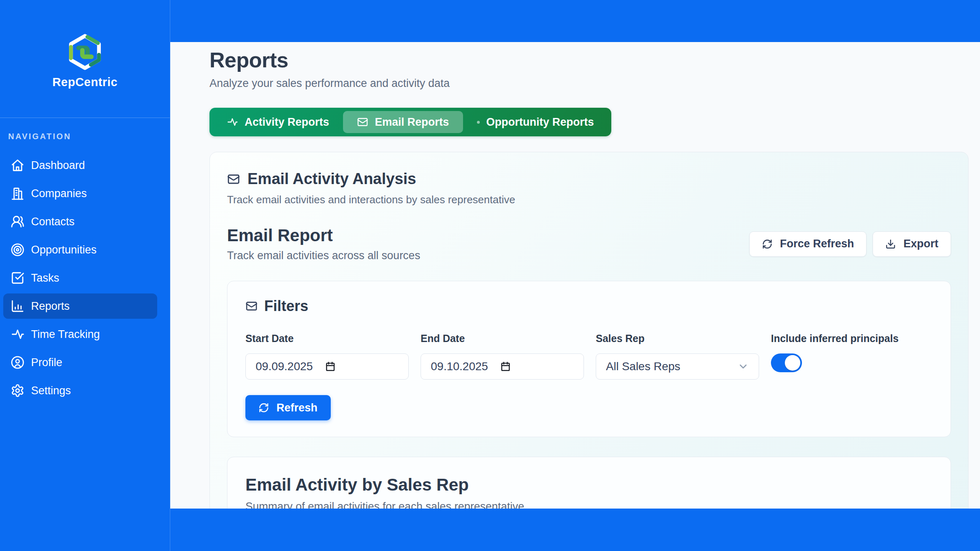  Describe the element at coordinates (18, 391) in the screenshot. I see `gear-icon` at that location.